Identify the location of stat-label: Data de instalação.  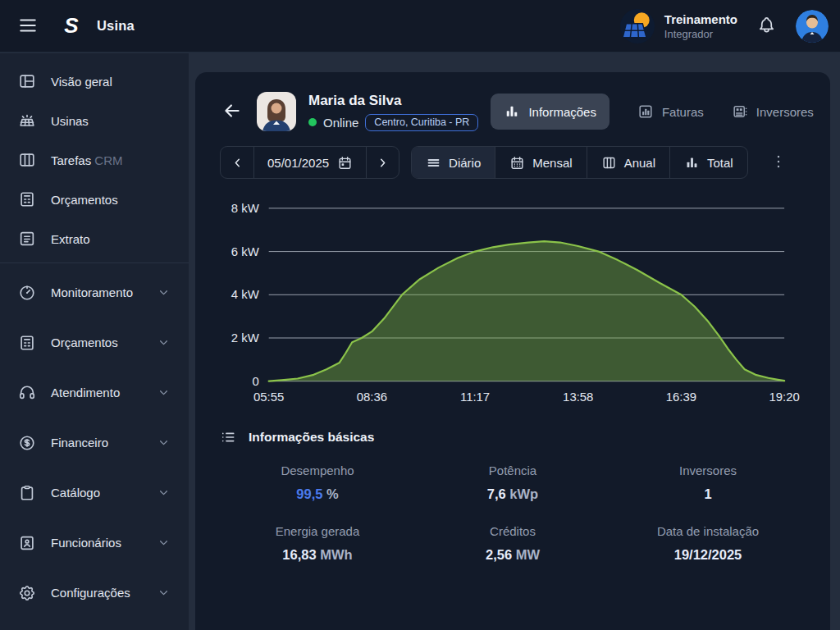
(708, 532).